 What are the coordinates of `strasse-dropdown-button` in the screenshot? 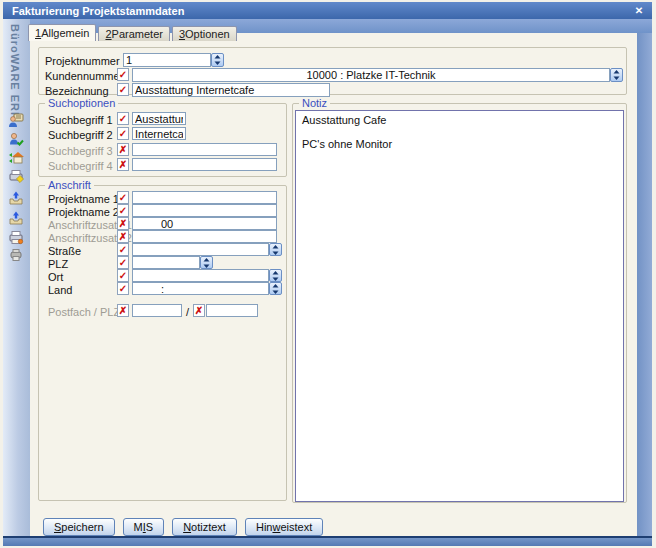 It's located at (276, 250).